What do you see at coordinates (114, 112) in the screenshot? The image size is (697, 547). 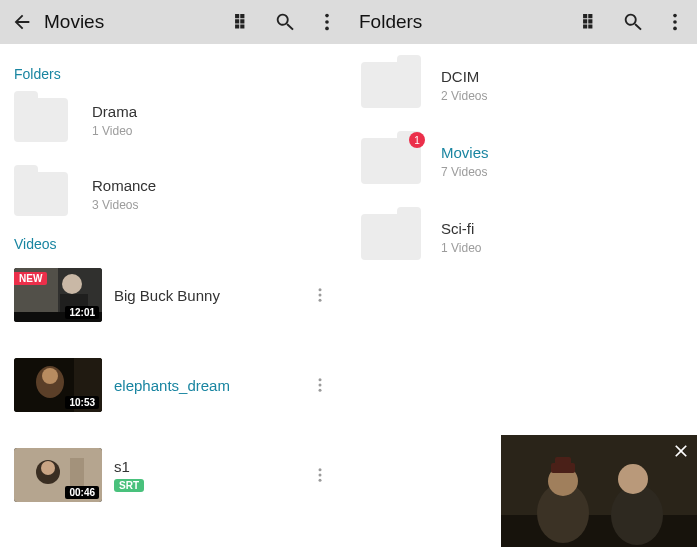 I see `folder-name: Drama` at bounding box center [114, 112].